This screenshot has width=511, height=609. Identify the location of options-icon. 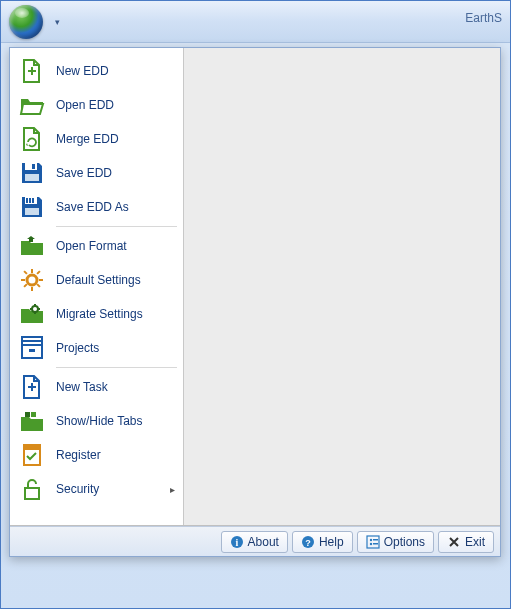
(373, 542).